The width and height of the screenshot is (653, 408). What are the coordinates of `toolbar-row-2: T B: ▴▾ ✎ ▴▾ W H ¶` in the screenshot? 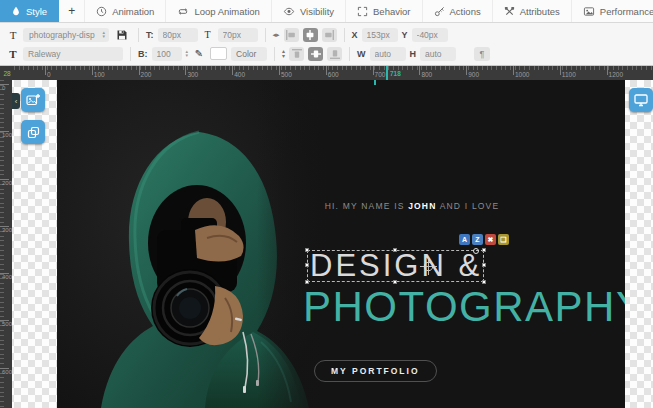 It's located at (326, 54).